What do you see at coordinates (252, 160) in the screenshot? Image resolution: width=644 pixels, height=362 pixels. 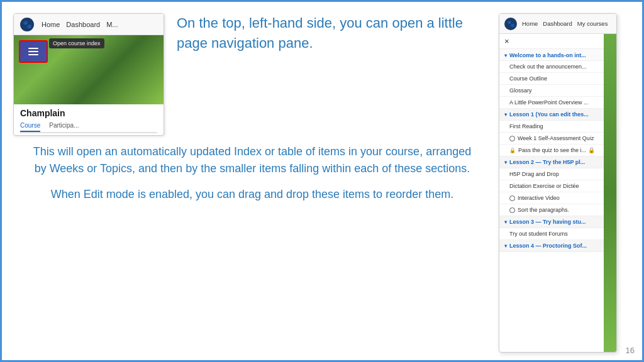 I see `body-paragraph-1: This will open an automatically updated …` at bounding box center [252, 160].